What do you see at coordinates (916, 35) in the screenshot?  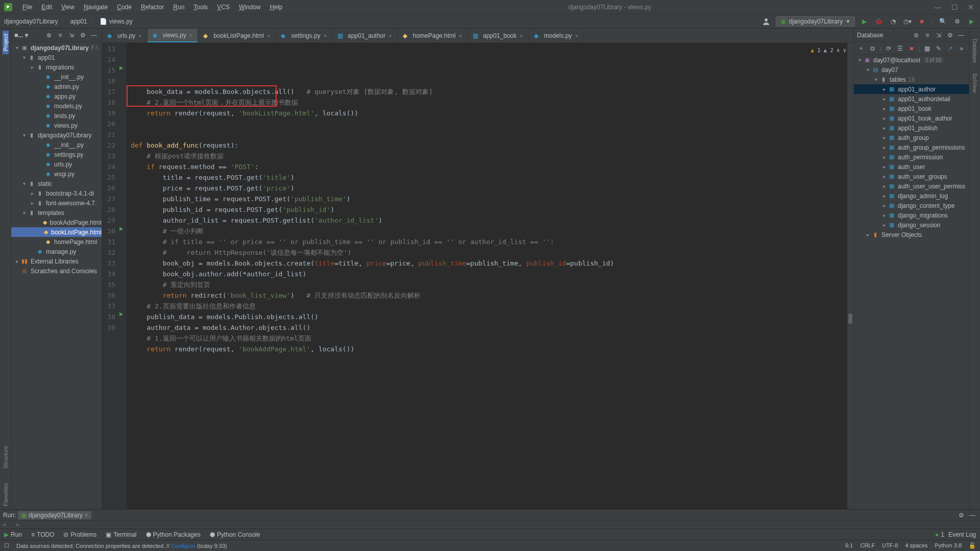 I see `db-sync-icon: ⊚` at bounding box center [916, 35].